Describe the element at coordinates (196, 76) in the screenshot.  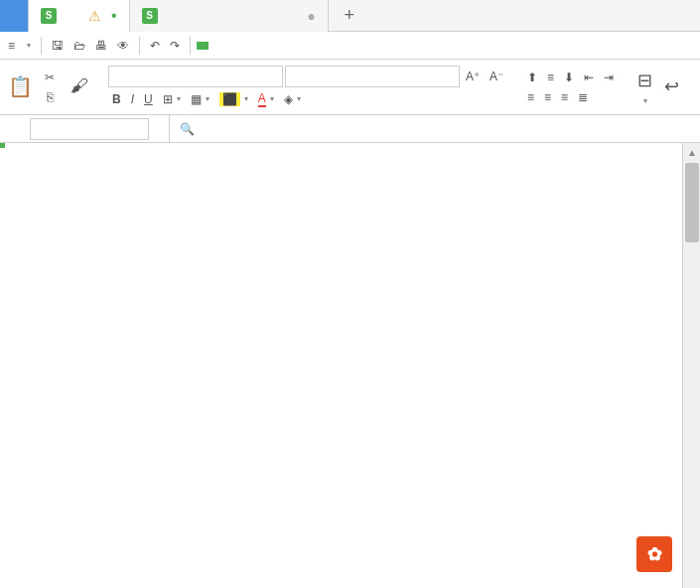
I see `font-name-select` at that location.